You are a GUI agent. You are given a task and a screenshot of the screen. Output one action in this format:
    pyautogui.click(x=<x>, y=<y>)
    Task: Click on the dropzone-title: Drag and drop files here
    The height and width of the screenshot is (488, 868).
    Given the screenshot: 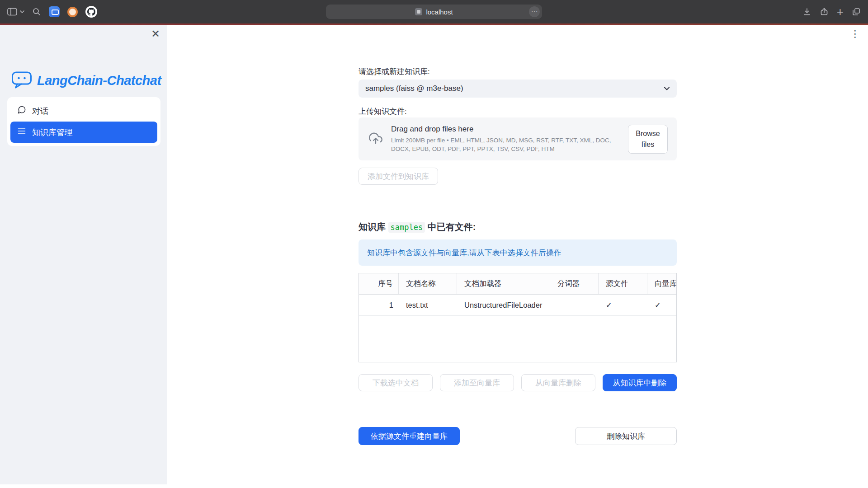 What is the action you would take?
    pyautogui.click(x=509, y=129)
    